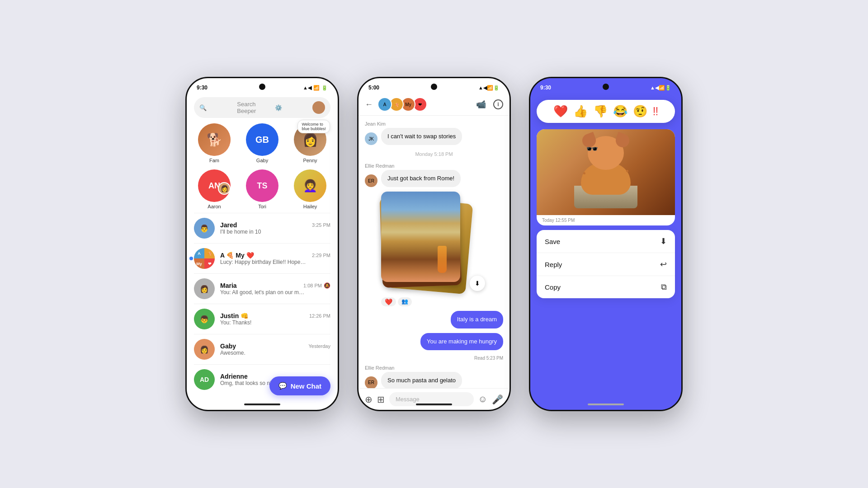 The height and width of the screenshot is (488, 868). What do you see at coordinates (321, 225) in the screenshot?
I see `chat-time-jared: 3:25 PM` at bounding box center [321, 225].